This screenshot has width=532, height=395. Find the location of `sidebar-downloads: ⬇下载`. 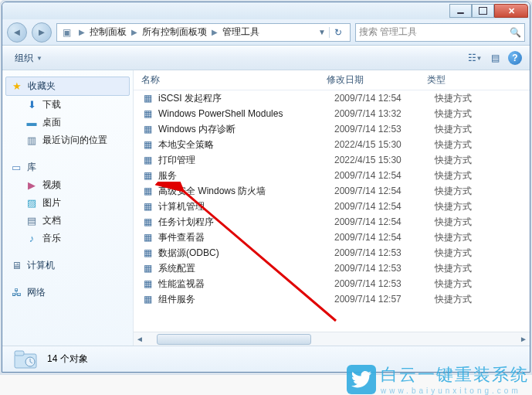

sidebar-downloads: ⬇下载 is located at coordinates (68, 105).